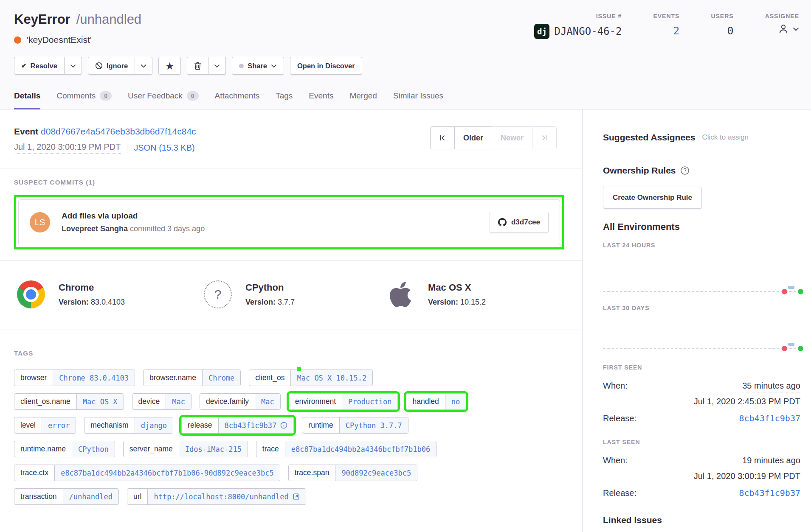  Describe the element at coordinates (311, 378) in the screenshot. I see `tag-client-os: client_os Mac OS X 10.15.2` at that location.